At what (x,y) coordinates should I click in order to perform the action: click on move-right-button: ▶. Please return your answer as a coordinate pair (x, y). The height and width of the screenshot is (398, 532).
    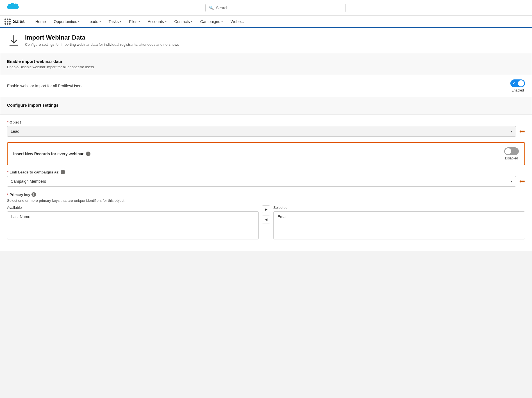
    Looking at the image, I should click on (266, 209).